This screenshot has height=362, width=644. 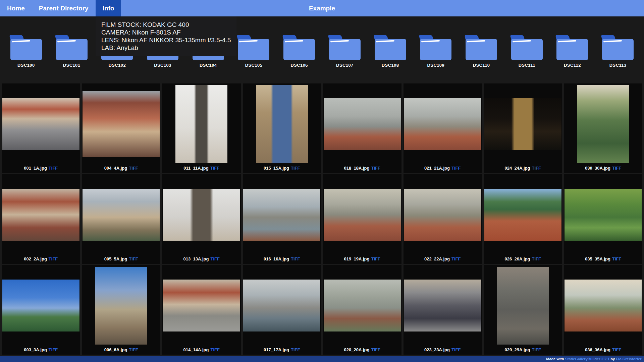 I want to click on photo-filename: 011_11A.jpg, so click(x=196, y=168).